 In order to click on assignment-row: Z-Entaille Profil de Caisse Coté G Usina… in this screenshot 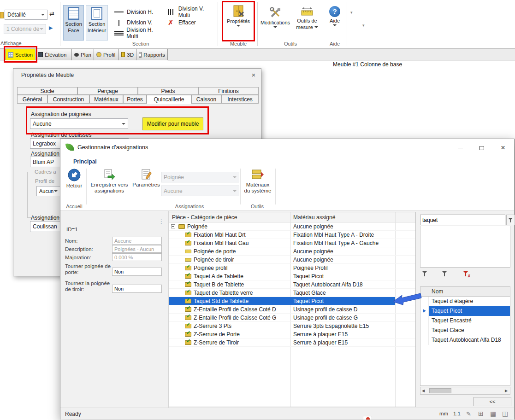, I will do `click(292, 318)`.